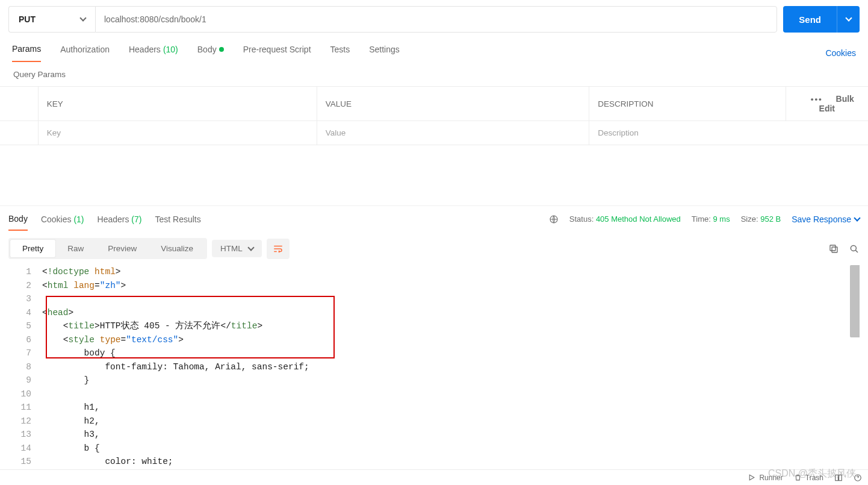 The image size is (868, 485). I want to click on tab-headers-count: (10), so click(171, 49).